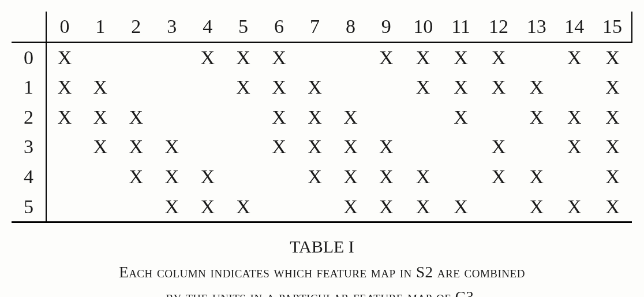  I want to click on row-header: 0, so click(29, 58).